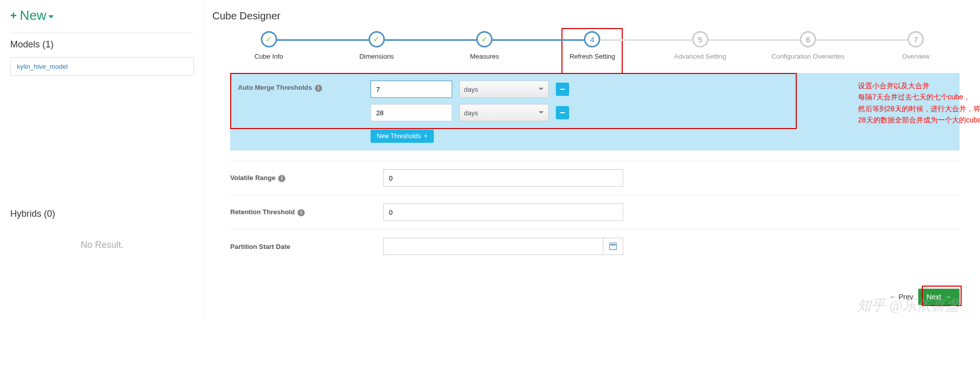  I want to click on step-measures: ✓ Measures, so click(485, 46).